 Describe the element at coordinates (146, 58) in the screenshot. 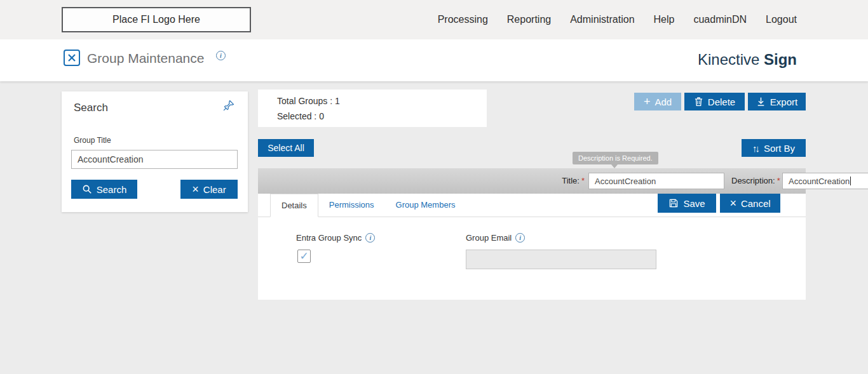

I see `page-title: Group Maintenance` at that location.